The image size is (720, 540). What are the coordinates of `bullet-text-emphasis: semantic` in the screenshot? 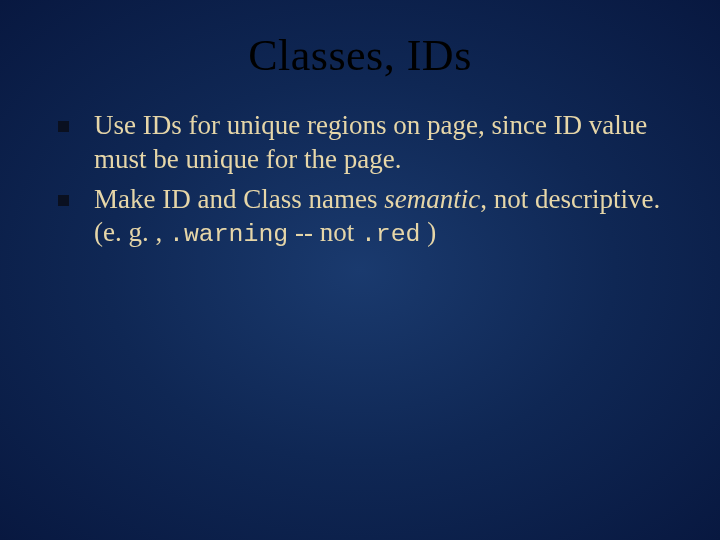 It's located at (432, 199).